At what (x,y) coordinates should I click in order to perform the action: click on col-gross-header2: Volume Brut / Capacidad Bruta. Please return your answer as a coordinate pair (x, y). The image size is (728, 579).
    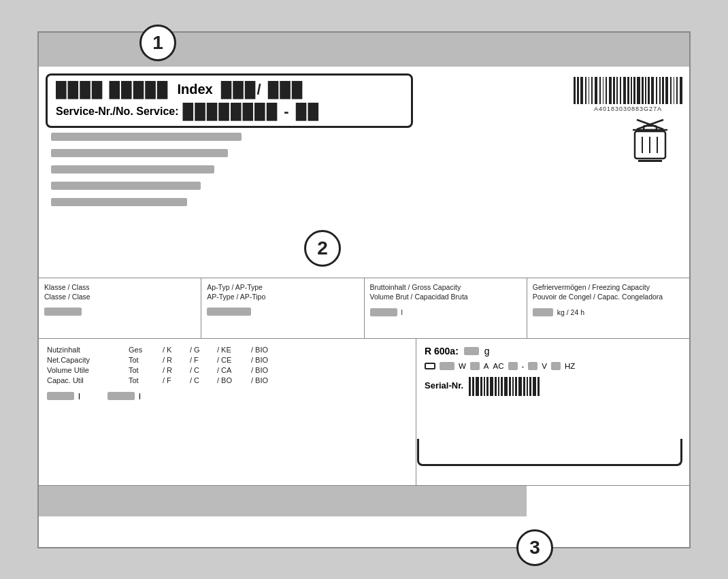
    Looking at the image, I should click on (446, 297).